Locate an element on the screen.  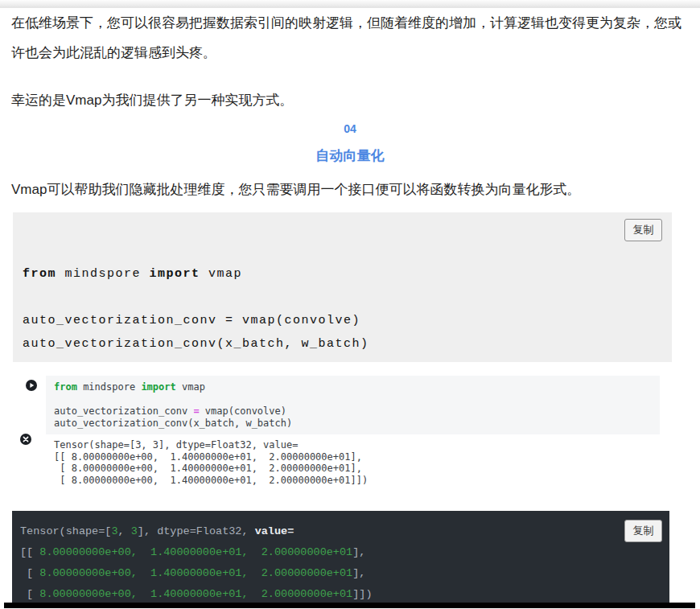
code-line-call: auto_vectorization_conv(x_batch, w_batch… is located at coordinates (196, 344).